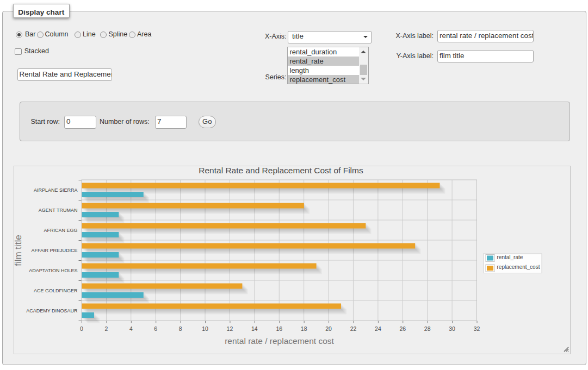  Describe the element at coordinates (427, 329) in the screenshot. I see `svg-text: 28` at that location.